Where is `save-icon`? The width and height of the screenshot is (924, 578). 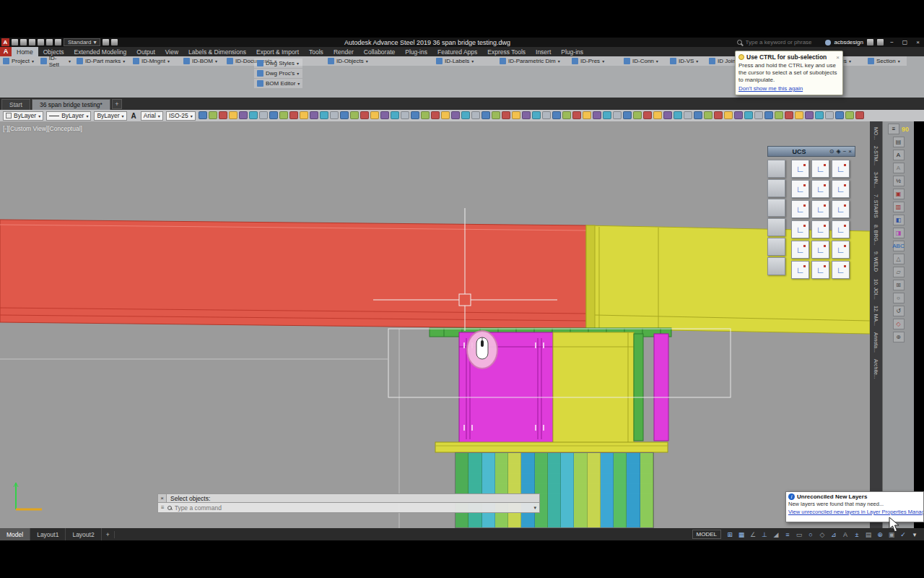
save-icon is located at coordinates (32, 42).